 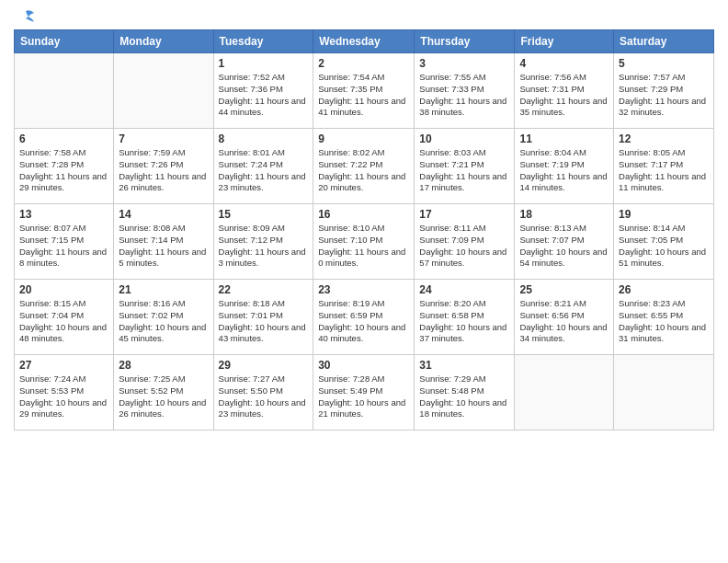 What do you see at coordinates (364, 96) in the screenshot?
I see `day-info: Sunrise: 7:54 AMSunset: 7:35 PMDaylight:…` at bounding box center [364, 96].